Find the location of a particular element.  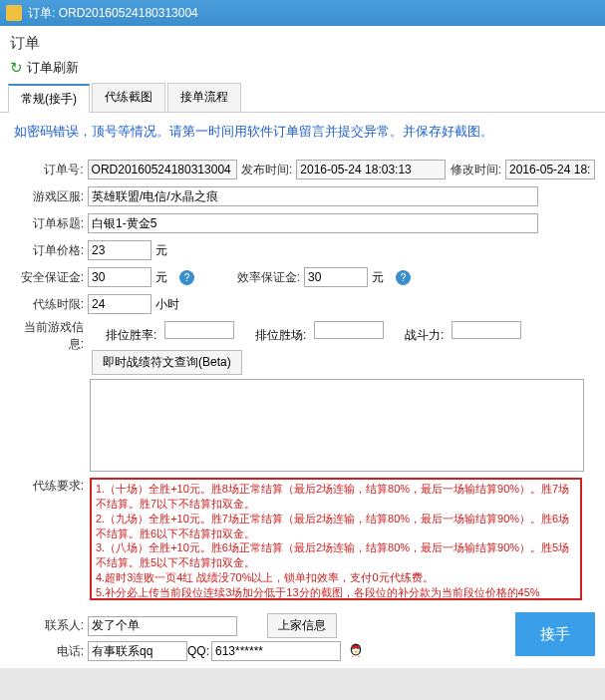

modtime-label: 修改时间: is located at coordinates (475, 170).